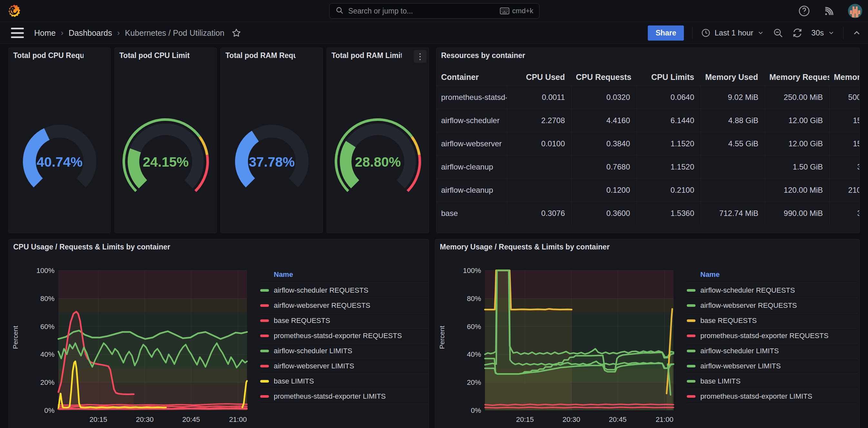  Describe the element at coordinates (778, 33) in the screenshot. I see `zoom-out-icon` at that location.